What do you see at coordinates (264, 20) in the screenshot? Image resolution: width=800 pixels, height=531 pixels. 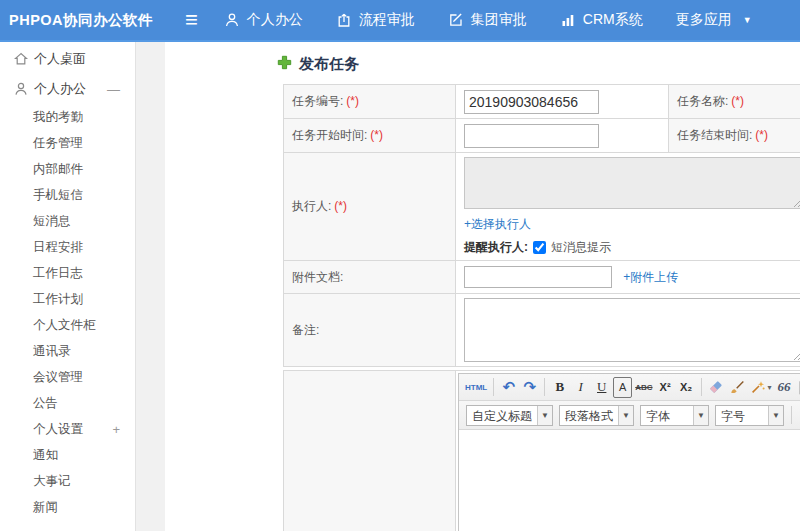 I see `nav-personal-office: 个人办公` at bounding box center [264, 20].